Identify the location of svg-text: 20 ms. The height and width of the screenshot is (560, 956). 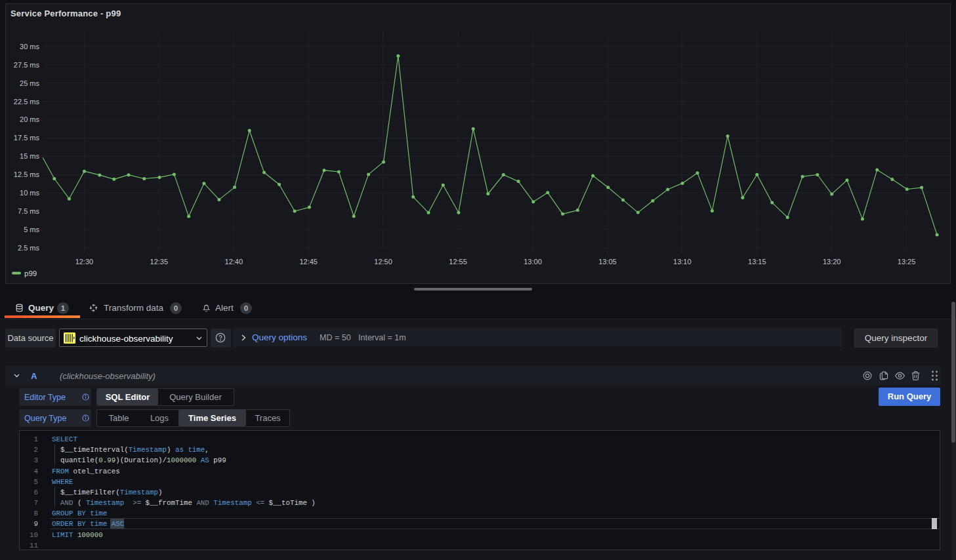
(30, 119).